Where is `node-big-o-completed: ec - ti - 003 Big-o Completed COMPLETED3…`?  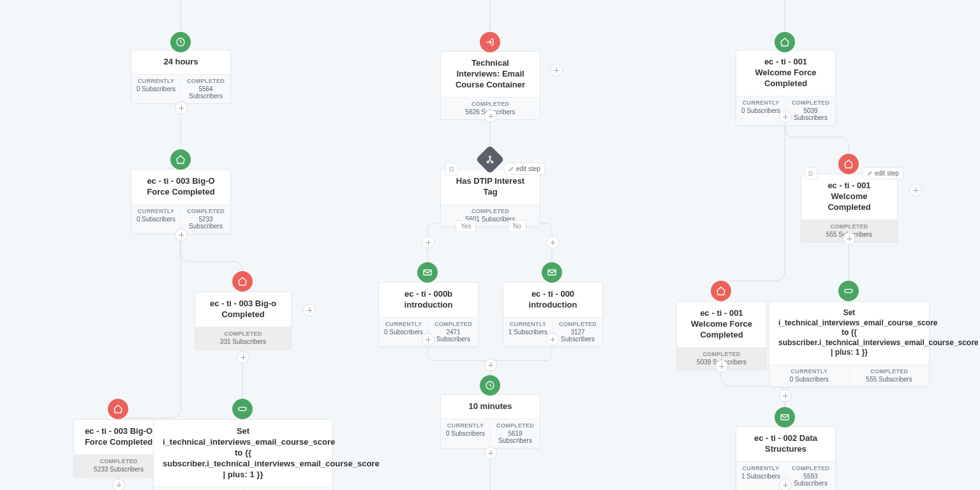 node-big-o-completed: ec - ti - 003 Big-o Completed COMPLETED3… is located at coordinates (243, 320).